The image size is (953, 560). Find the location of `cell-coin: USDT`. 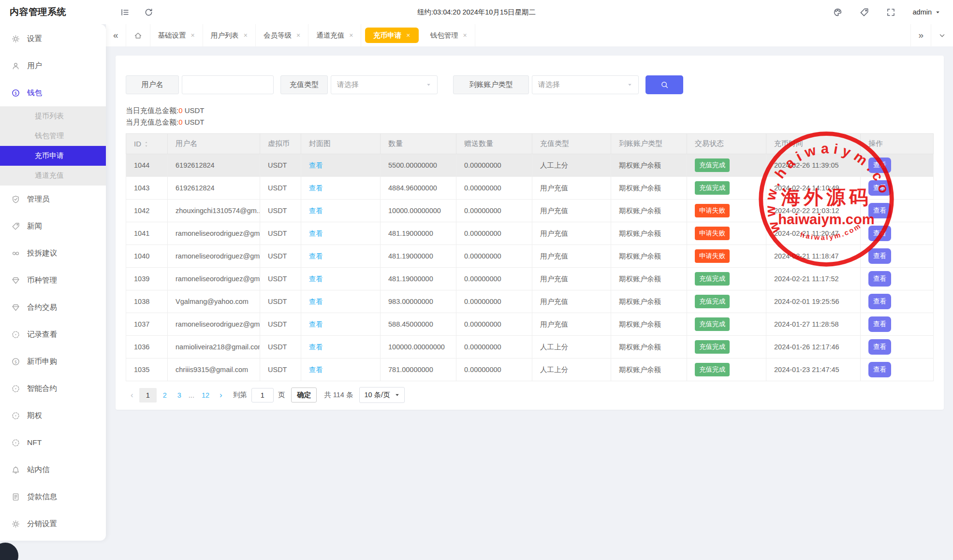

cell-coin: USDT is located at coordinates (280, 347).